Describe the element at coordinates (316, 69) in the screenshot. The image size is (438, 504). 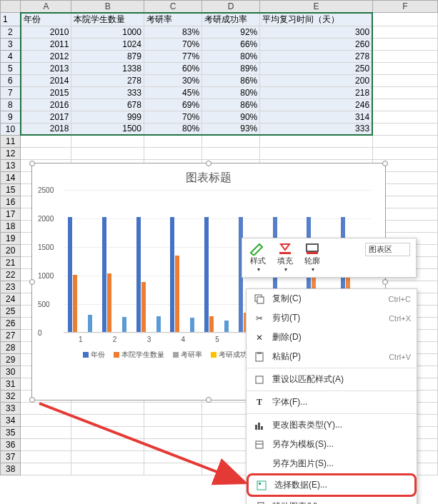
I see `cell: 250` at that location.